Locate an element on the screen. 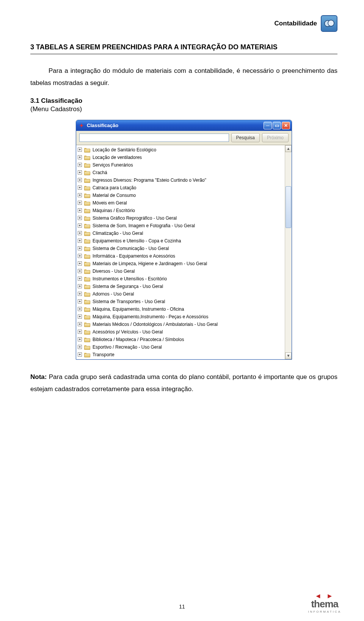 This screenshot has width=364, height=621. tree-item-label: Locação de Sanitário Ecológico is located at coordinates (124, 150).